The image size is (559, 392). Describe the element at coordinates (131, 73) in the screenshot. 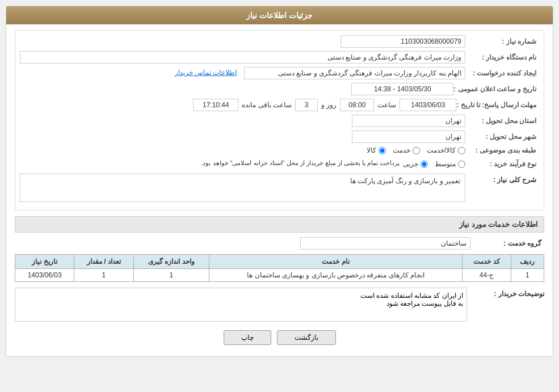

I see `creator-contact-link: اطلاعات تماس خریدار` at that location.